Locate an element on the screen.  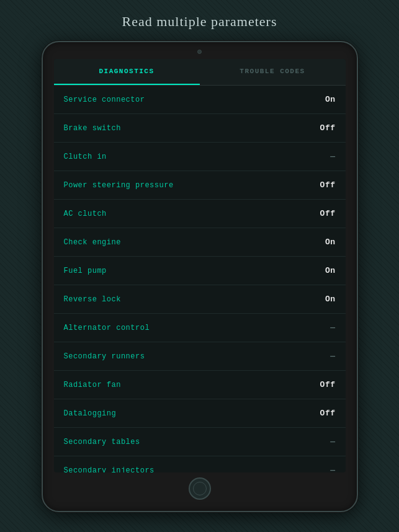
diag-label: Power steering pressure is located at coordinates (119, 185).